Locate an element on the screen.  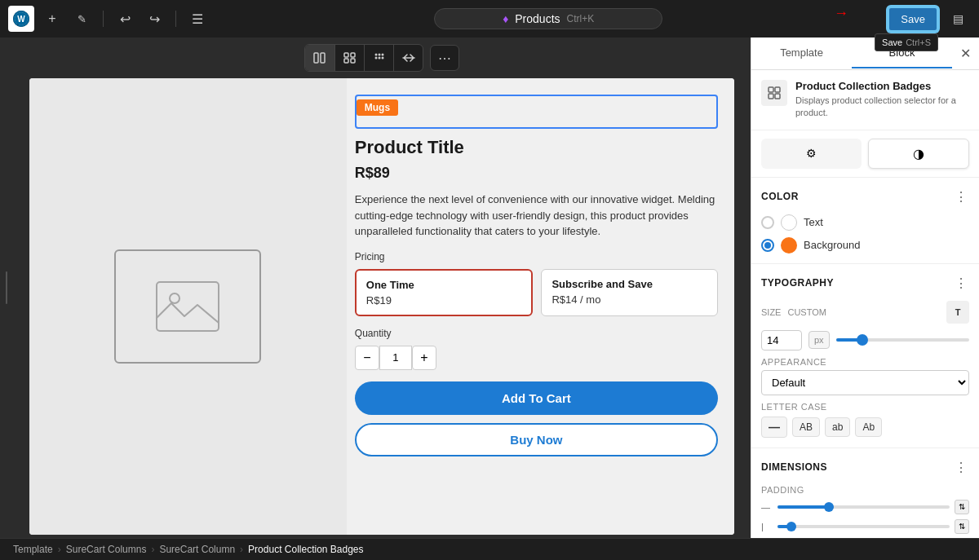
handle-line is located at coordinates (7, 288).